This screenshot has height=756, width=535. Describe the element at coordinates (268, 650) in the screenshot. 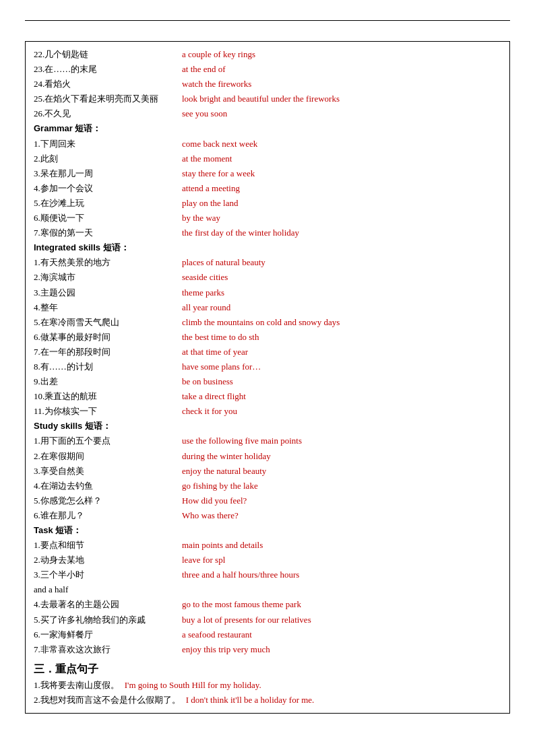

I see `vocab-row: 7.非常喜欢这次旅行enjoy this trip very much` at that location.